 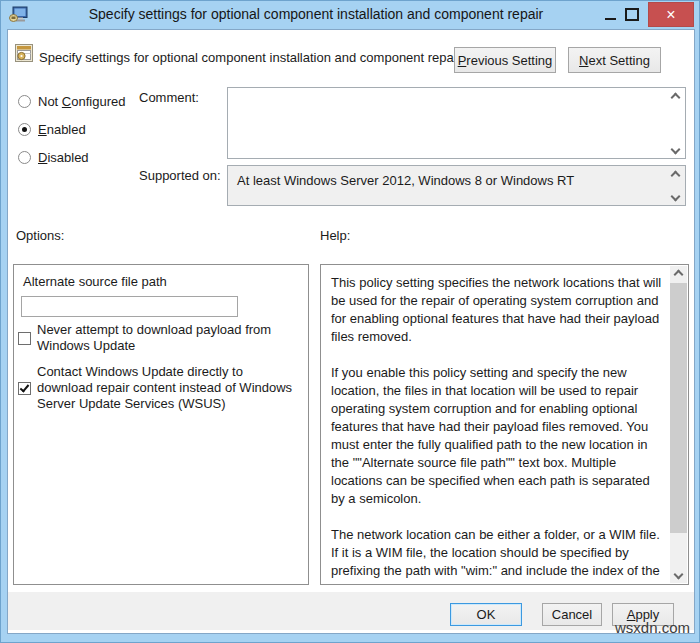 I want to click on checkbox-never-download-payload: Never attempt to download payload from W…, so click(x=156, y=338).